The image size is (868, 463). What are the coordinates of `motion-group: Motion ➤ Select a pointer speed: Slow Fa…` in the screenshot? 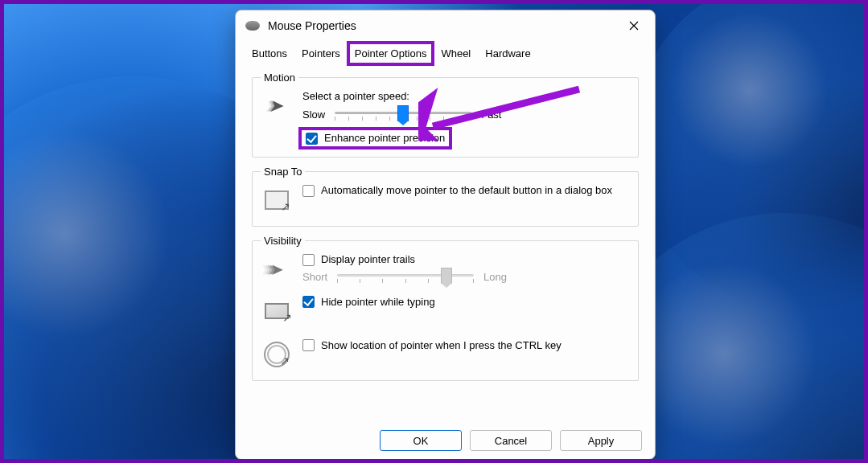 It's located at (446, 114).